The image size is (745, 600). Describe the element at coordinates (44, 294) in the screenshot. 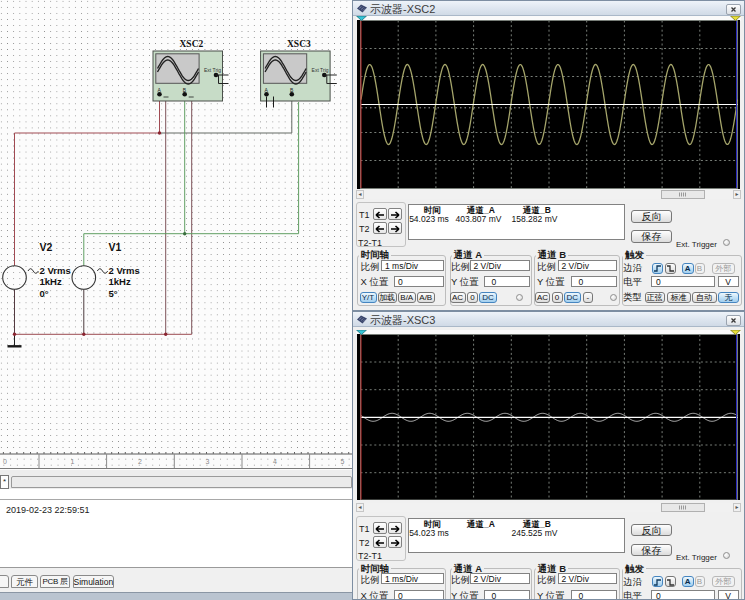

I see `svg-text: 0°` at that location.